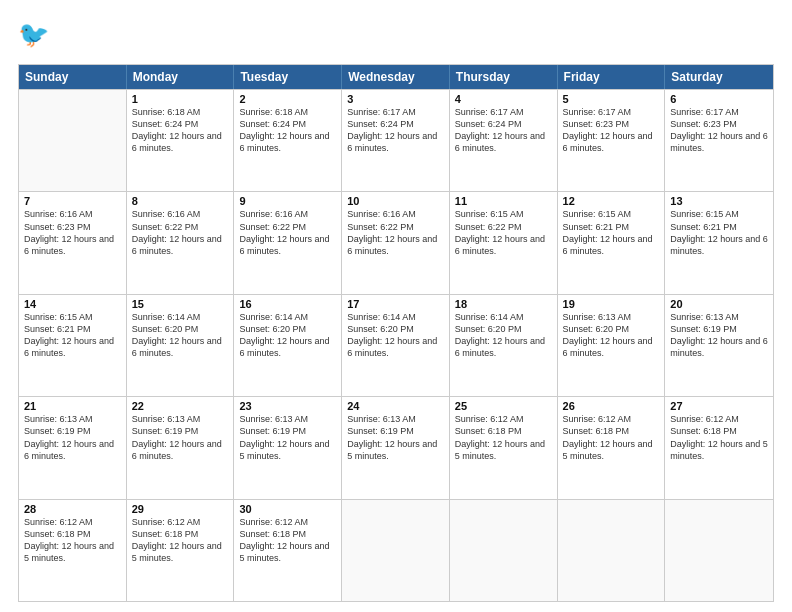  What do you see at coordinates (72, 201) in the screenshot?
I see `day-number: 7` at bounding box center [72, 201].